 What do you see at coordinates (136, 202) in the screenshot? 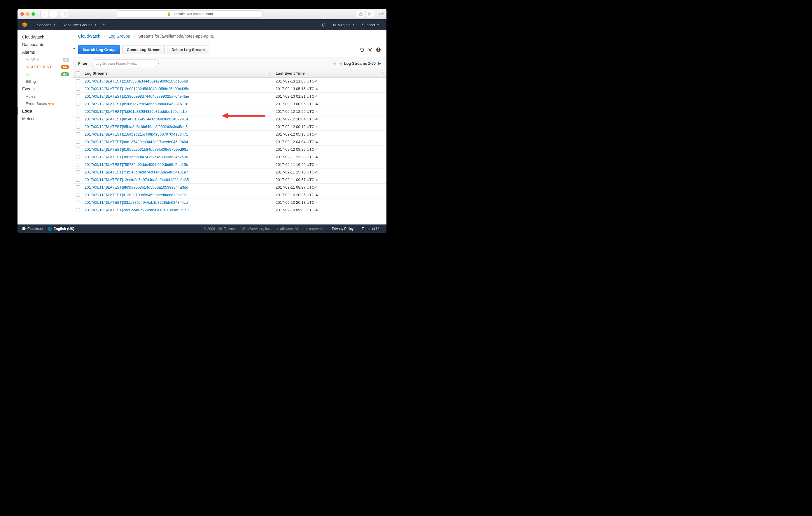
I see `log-stream-link: 2017/09/11/[$LATEST]00bfa776c4044ab3b722…` at bounding box center [136, 202].